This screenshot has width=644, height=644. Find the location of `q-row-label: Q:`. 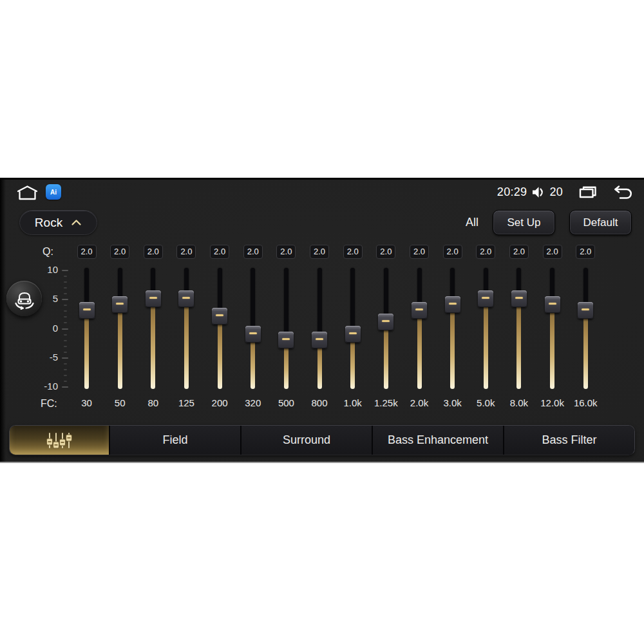

q-row-label: Q: is located at coordinates (48, 252).